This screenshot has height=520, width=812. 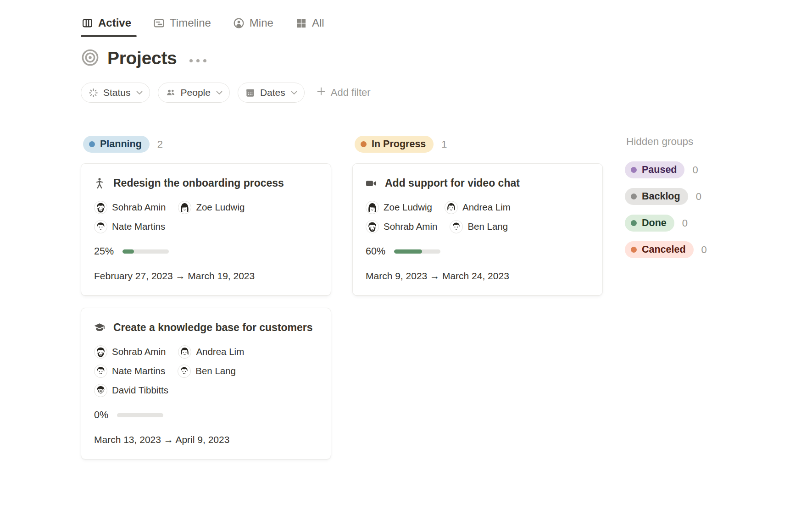 What do you see at coordinates (100, 328) in the screenshot?
I see `graduation-cap-icon` at bounding box center [100, 328].